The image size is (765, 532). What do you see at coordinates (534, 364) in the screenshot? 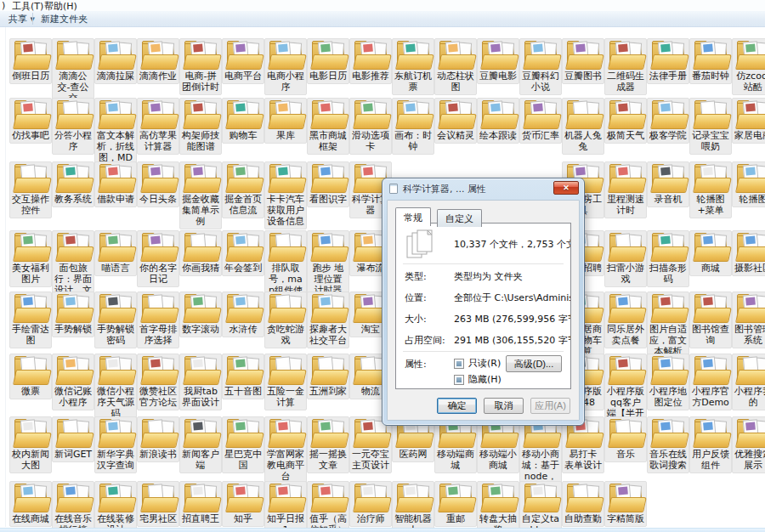
I see `advanced-button: 高级(D)...` at bounding box center [534, 364].